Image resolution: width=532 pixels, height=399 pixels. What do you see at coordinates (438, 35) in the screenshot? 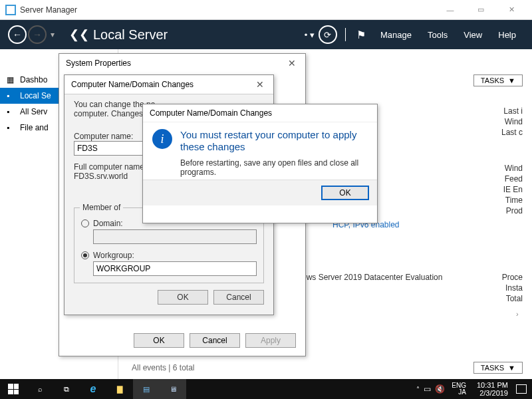
I see `tools-menu: Tools` at bounding box center [438, 35].